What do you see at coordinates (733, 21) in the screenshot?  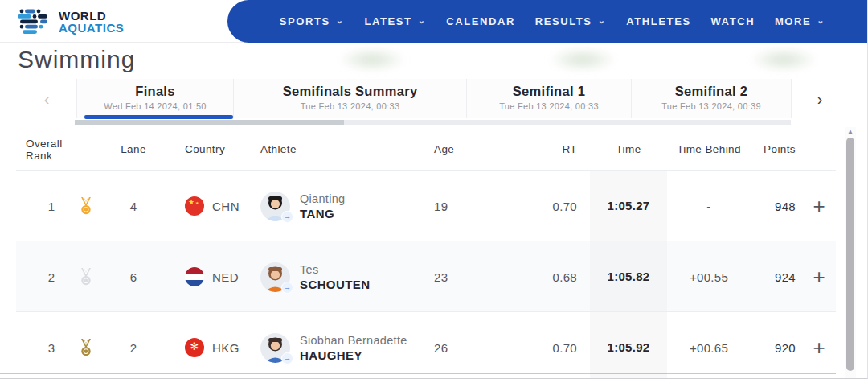 I see `nav-label-watch: WATCH` at bounding box center [733, 21].